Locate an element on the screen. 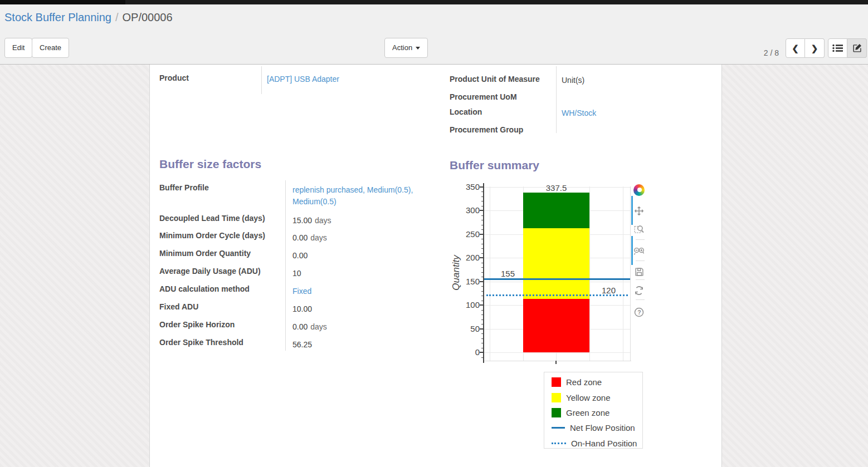  breadcrumb-record-name: OP/00006 is located at coordinates (148, 17).